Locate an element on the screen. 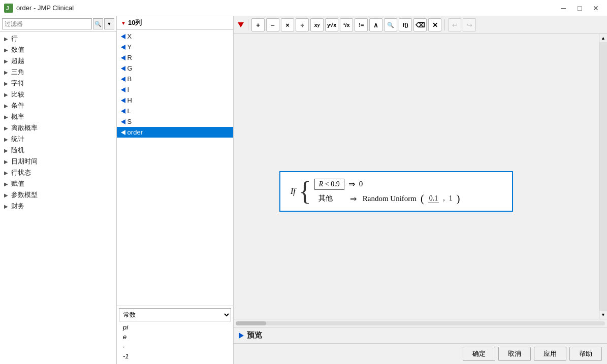  if-expression: If { R < 0.9 ⇒ 0 其他 is located at coordinates (396, 191).